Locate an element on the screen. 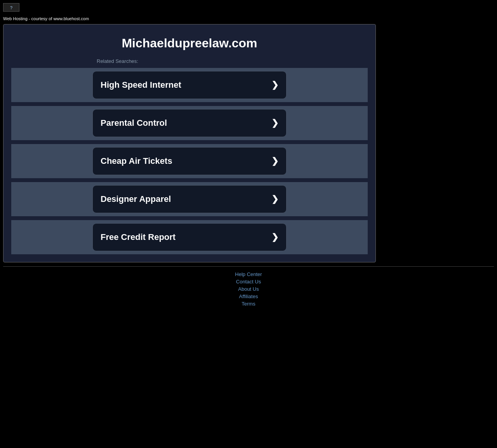 This screenshot has width=497, height=448. search-item-label: Designer Apparel is located at coordinates (136, 199).